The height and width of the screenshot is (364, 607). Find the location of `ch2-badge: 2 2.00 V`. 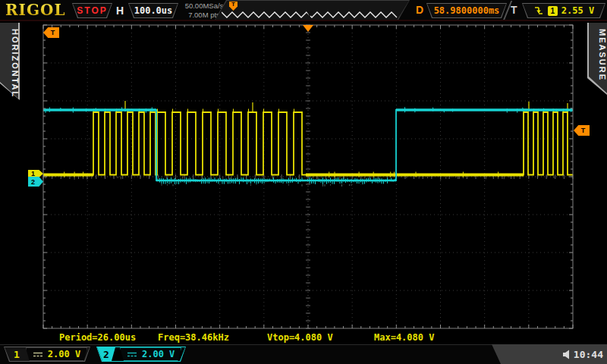

ch2-badge: 2 2.00 V is located at coordinates (141, 354).